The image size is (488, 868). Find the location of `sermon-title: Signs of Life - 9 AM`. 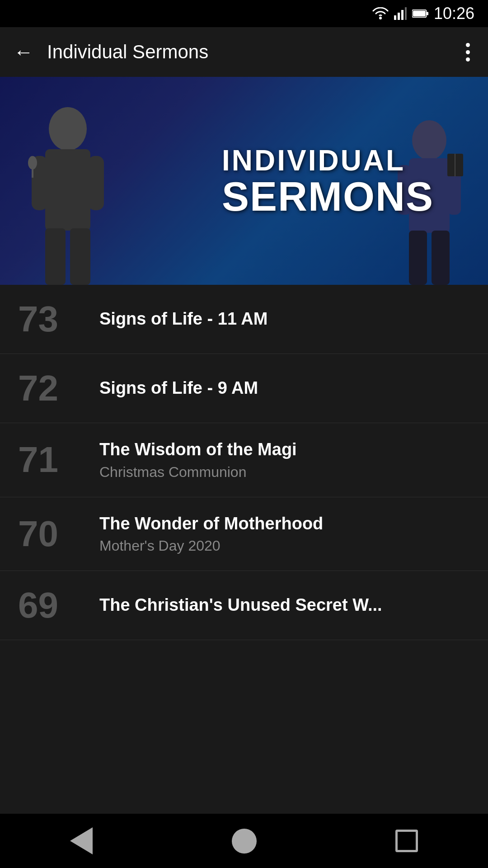

sermon-title: Signs of Life - 9 AM is located at coordinates (285, 388).